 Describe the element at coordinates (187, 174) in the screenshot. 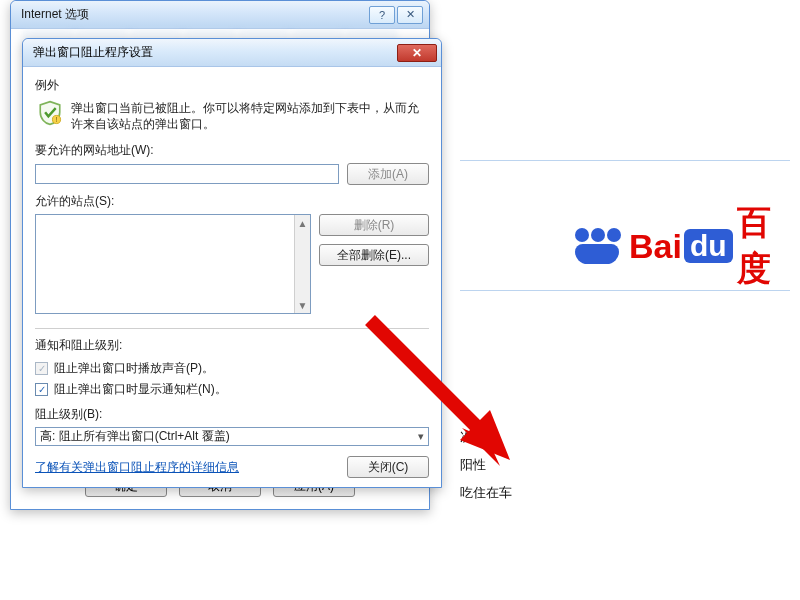

I see `address-input` at that location.